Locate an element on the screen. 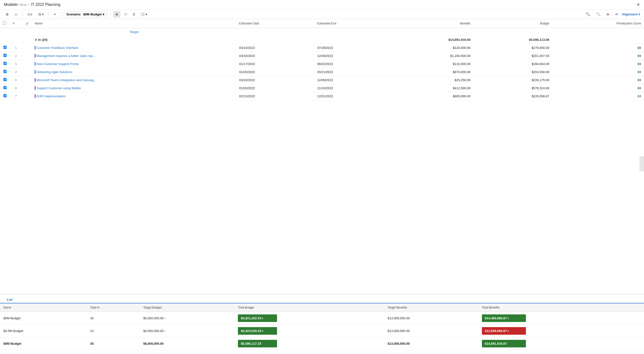  row-name-3: Delivering Agile Solutions is located at coordinates (134, 72).